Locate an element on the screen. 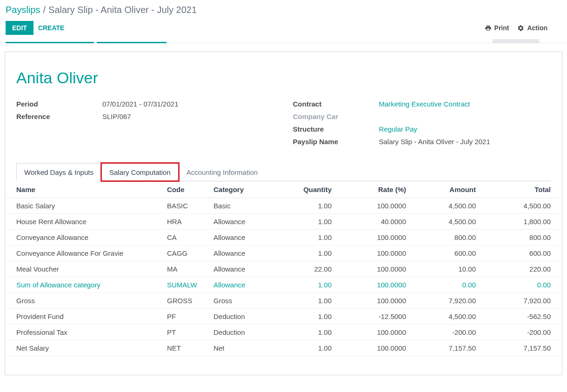 The height and width of the screenshot is (392, 567). cell-total: -562.50 is located at coordinates (521, 317).